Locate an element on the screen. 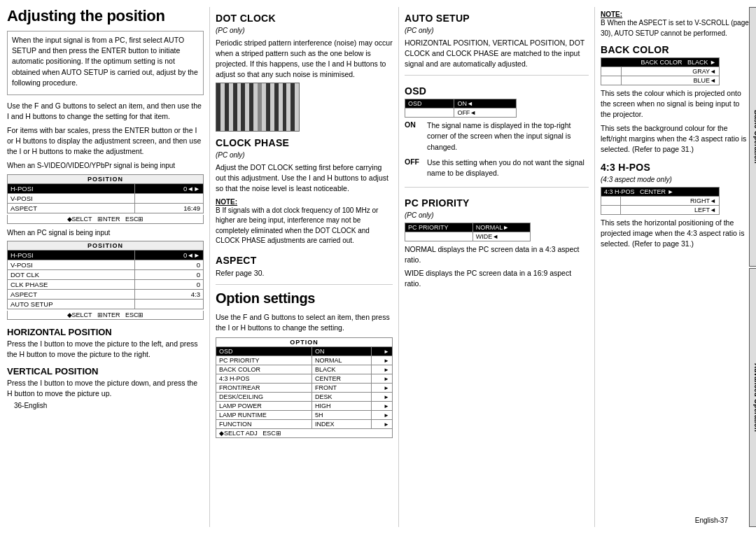 Image resolution: width=756 pixels, height=534 pixels. horiz-pos-text: Press the I button to move the picture t… is located at coordinates (105, 349).